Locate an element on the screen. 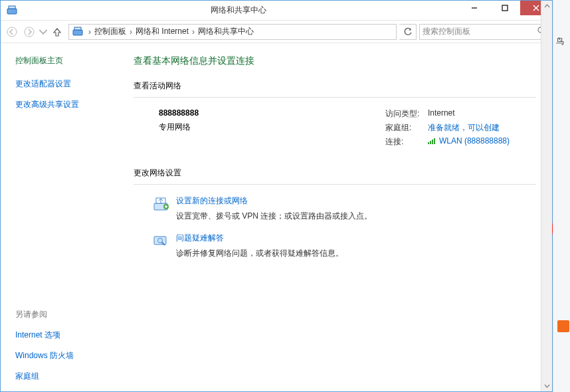 The height and width of the screenshot is (392, 570). breadcrumb-bar: › 控制面板 › 网络和 Internet › 网络和共享中心 is located at coordinates (233, 32).